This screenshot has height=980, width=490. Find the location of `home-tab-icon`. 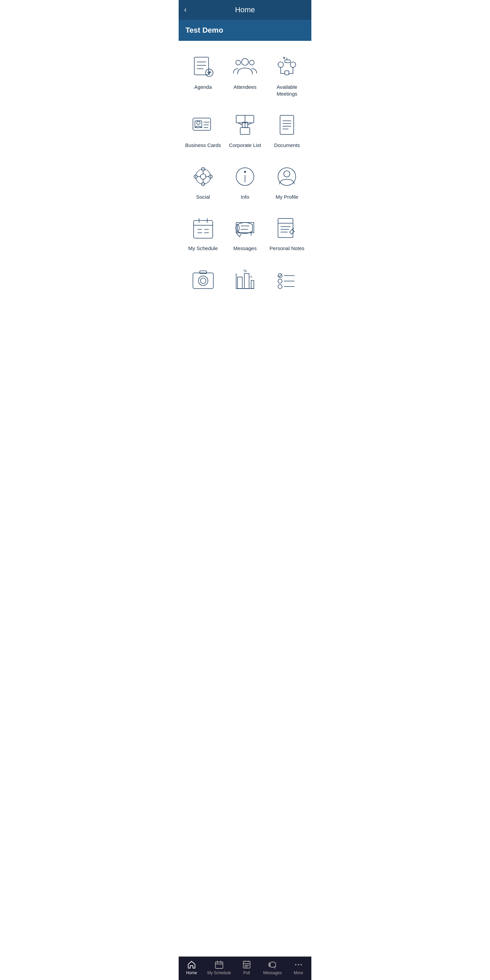

home-tab-icon is located at coordinates (192, 965).